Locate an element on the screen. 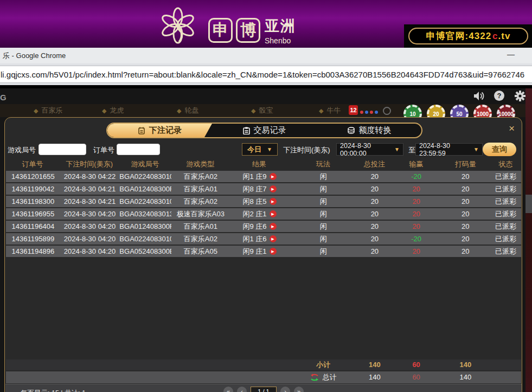  next-page-button: › is located at coordinates (285, 389).